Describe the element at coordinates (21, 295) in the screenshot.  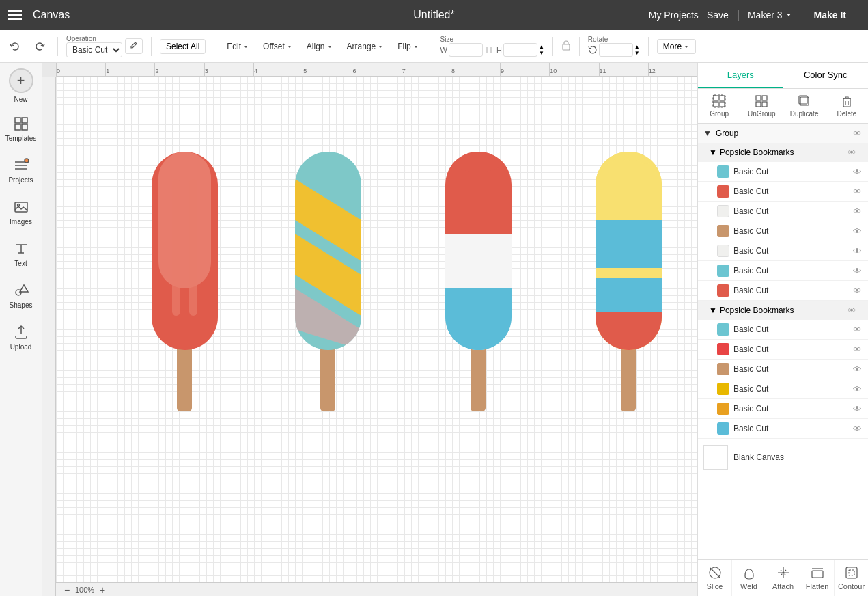
I see `sidebar-item-shapes: Shapes` at that location.